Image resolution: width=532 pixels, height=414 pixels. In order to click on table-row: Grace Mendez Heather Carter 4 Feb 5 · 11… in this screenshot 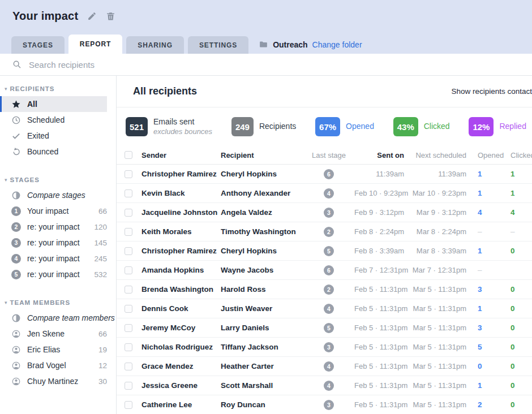, I will do `click(324, 366)`.